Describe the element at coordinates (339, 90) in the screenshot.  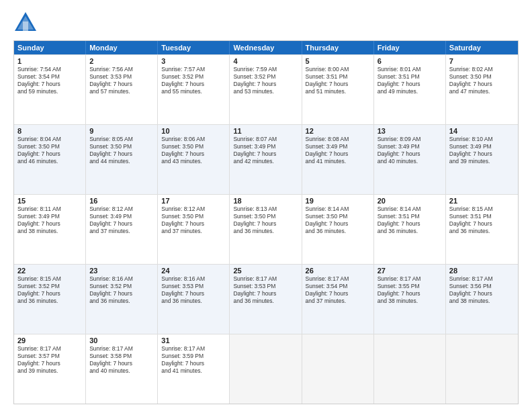
I see `calendar-cell: 5Sunrise: 8:00 AM Sunset: 3:51 PM Daylig…` at that location.